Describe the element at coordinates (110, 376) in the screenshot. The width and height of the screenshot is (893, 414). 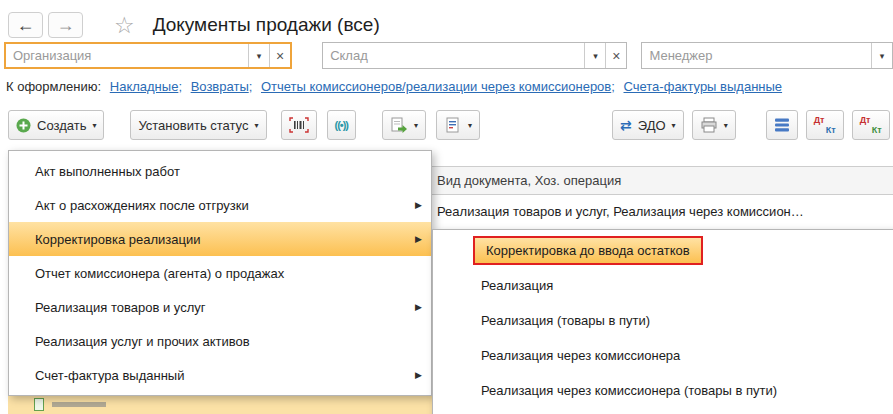
I see `menu-item-label: Счет-фактура выданный` at that location.